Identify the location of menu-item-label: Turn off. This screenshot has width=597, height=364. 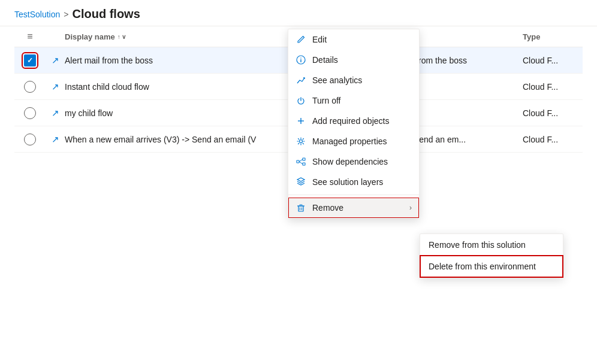
(326, 101).